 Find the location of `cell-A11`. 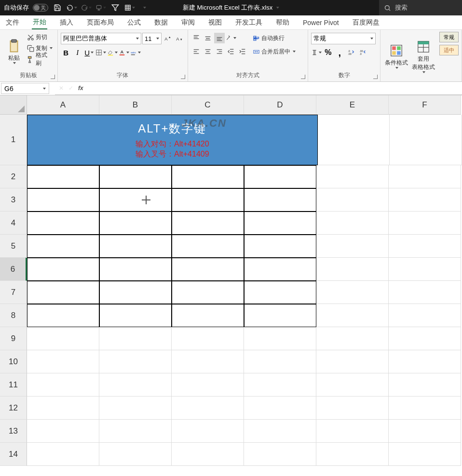

cell-A11 is located at coordinates (63, 385).